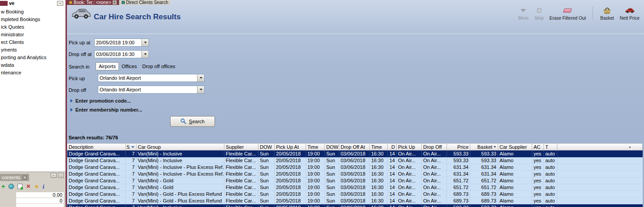 The height and width of the screenshot is (207, 644). Describe the element at coordinates (60, 4) in the screenshot. I see `collapse-icon: −` at that location.